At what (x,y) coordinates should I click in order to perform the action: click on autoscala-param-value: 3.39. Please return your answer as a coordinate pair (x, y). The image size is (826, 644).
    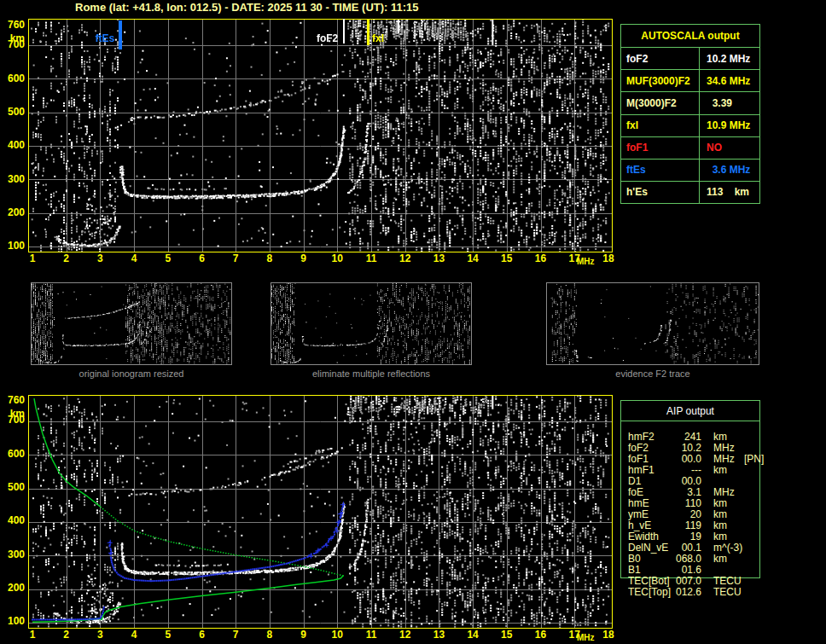
    Looking at the image, I should click on (729, 102).